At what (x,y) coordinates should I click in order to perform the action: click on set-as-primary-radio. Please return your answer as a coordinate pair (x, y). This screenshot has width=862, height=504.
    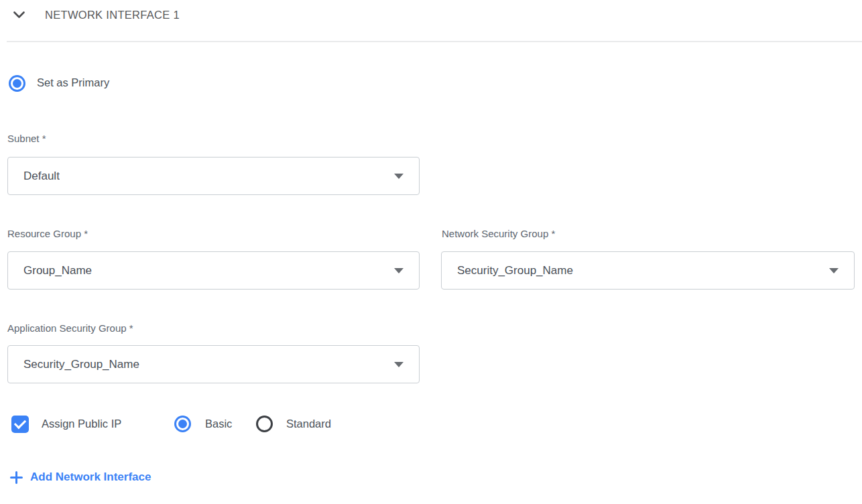
    Looking at the image, I should click on (17, 83).